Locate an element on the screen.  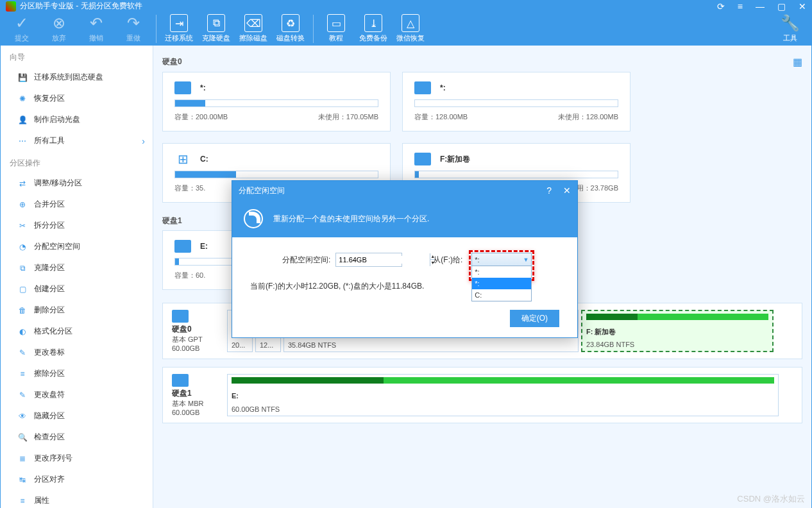
sidebar-item: 👁隐藏分区 is located at coordinates (77, 416).